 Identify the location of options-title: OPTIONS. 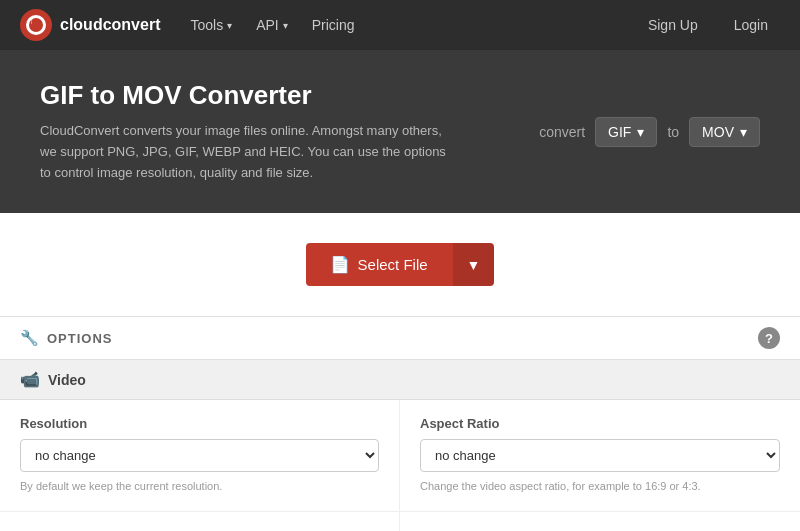
(80, 338).